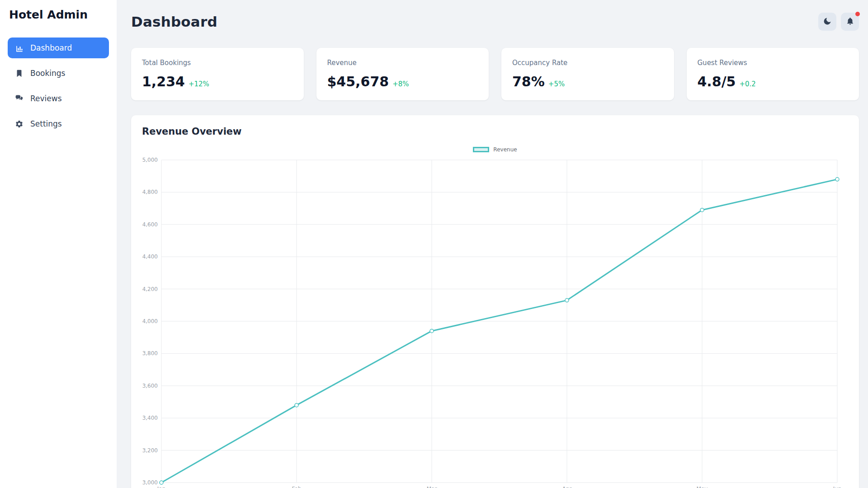  Describe the element at coordinates (58, 86) in the screenshot. I see `sidebar-nav: Dashboard Bookings Reviews Settings` at that location.